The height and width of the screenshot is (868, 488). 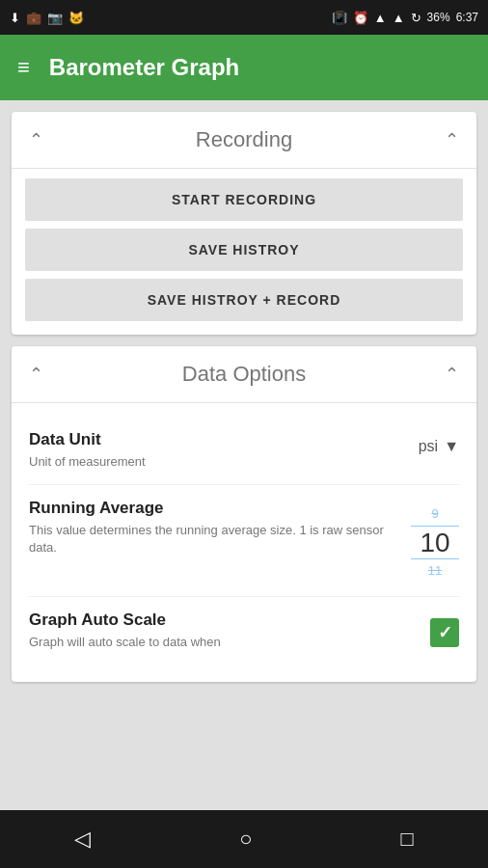 What do you see at coordinates (245, 839) in the screenshot?
I see `home-button: ○` at bounding box center [245, 839].